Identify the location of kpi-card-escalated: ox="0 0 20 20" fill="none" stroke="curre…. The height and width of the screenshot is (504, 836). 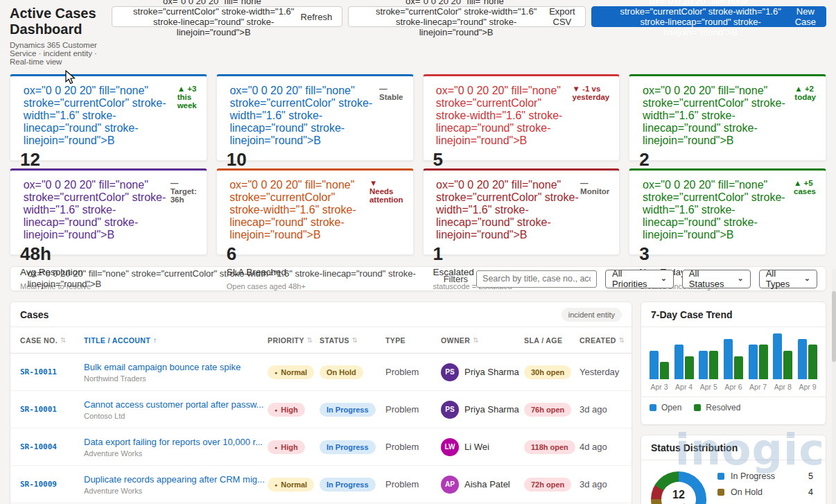
(521, 212).